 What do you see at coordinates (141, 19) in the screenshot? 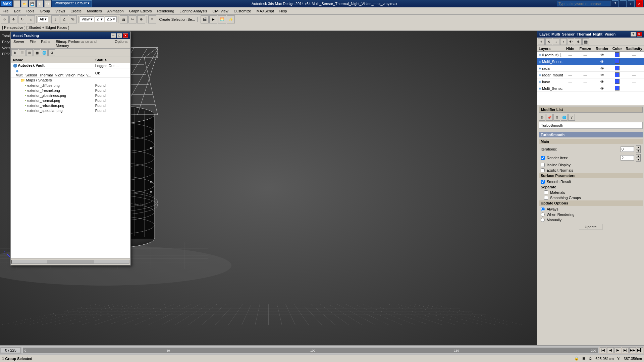
I see `bind-space: ⊕` at bounding box center [141, 19].